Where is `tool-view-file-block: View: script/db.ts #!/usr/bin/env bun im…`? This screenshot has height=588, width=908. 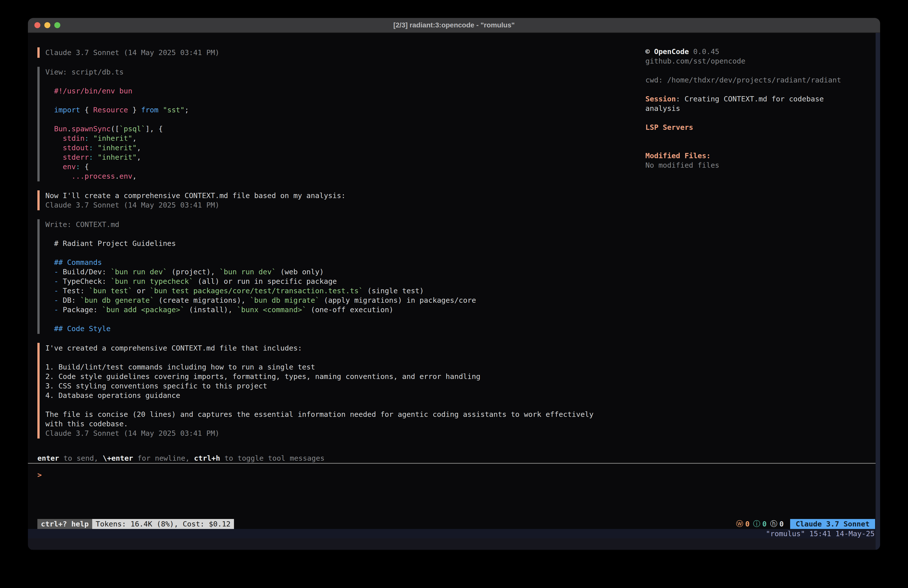
tool-view-file-block: View: script/db.ts #!/usr/bin/env bun im… is located at coordinates (340, 124).